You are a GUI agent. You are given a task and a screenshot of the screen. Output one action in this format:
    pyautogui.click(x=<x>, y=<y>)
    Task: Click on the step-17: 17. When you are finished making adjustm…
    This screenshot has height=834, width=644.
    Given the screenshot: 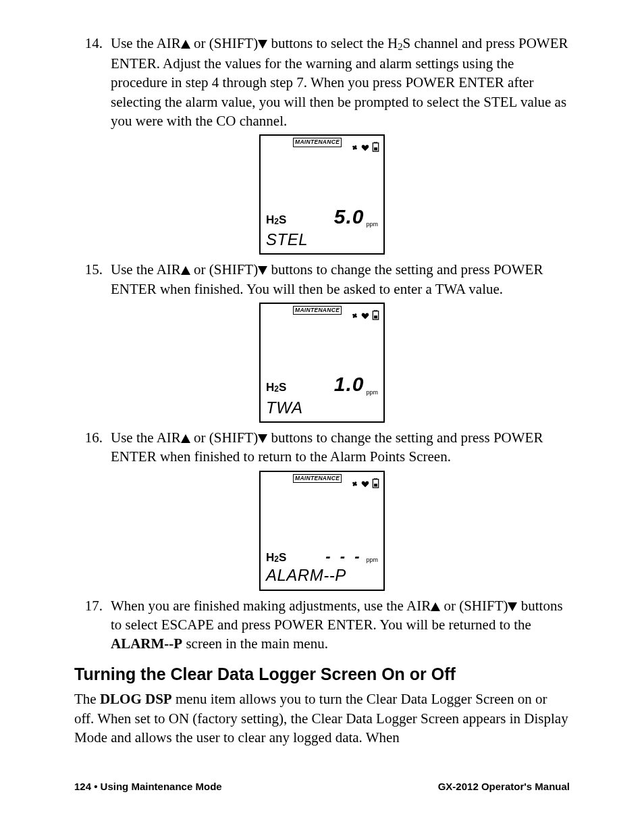 What is the action you would take?
    pyautogui.click(x=322, y=625)
    